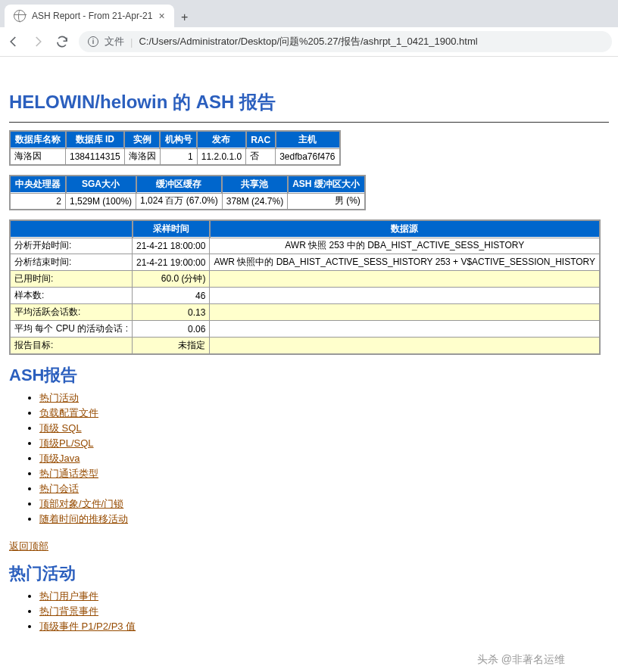 The image size is (618, 672). I want to click on back-button, so click(14, 42).